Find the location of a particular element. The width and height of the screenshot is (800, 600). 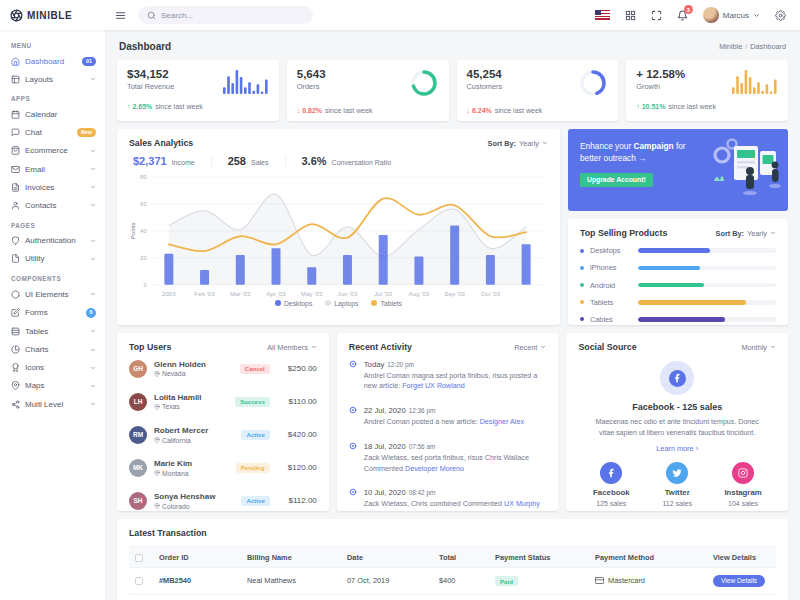

social-source-instagram: Instagram104 sales is located at coordinates (743, 484).